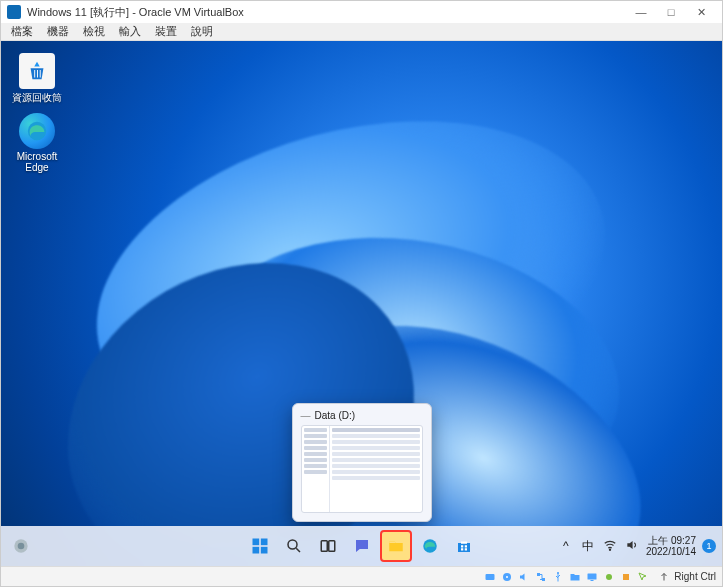  I want to click on taskbar-date: 2022/10/14, so click(671, 552).